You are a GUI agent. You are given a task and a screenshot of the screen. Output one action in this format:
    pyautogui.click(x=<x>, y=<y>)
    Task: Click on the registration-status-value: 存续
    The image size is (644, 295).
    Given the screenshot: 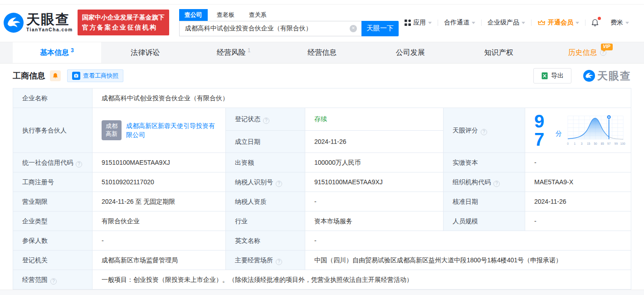 What is the action you would take?
    pyautogui.click(x=375, y=119)
    